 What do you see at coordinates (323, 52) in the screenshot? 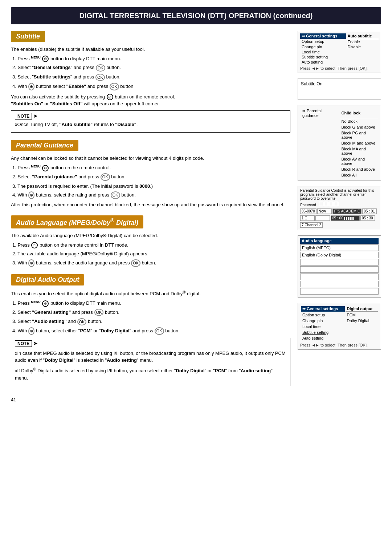
I see `local-time-cell: Local time` at bounding box center [323, 52].